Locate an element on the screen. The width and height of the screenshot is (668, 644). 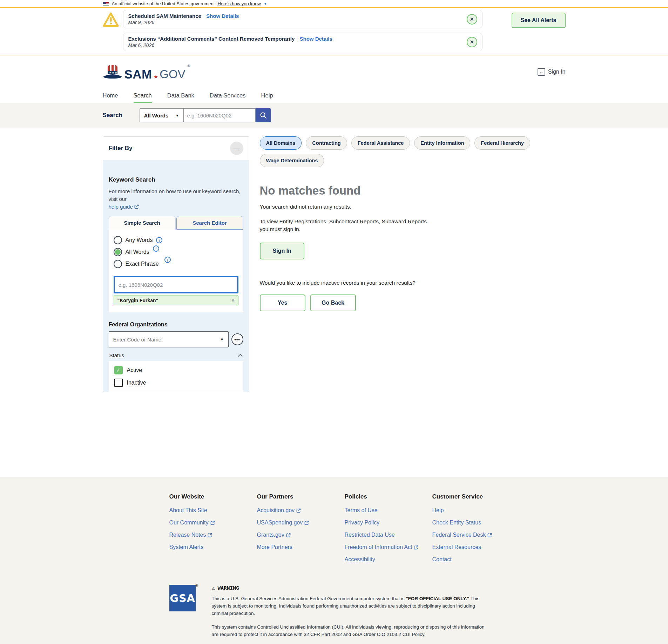
tab-simple-search: Simple Search is located at coordinates (142, 223).